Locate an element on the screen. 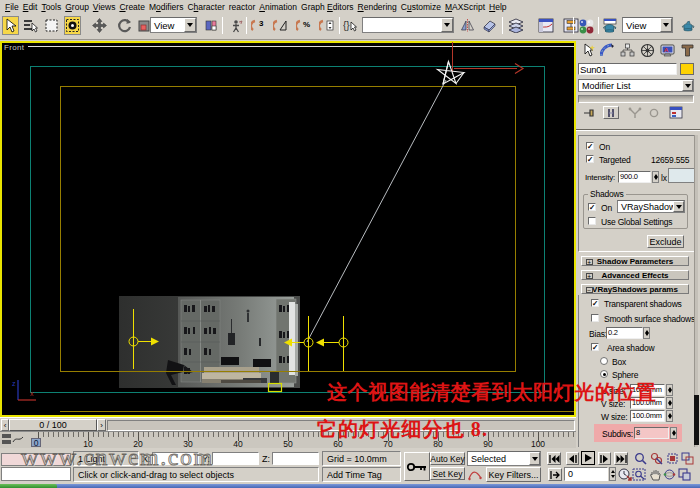 The image size is (700, 488). start-button is located at coordinates (28, 486).